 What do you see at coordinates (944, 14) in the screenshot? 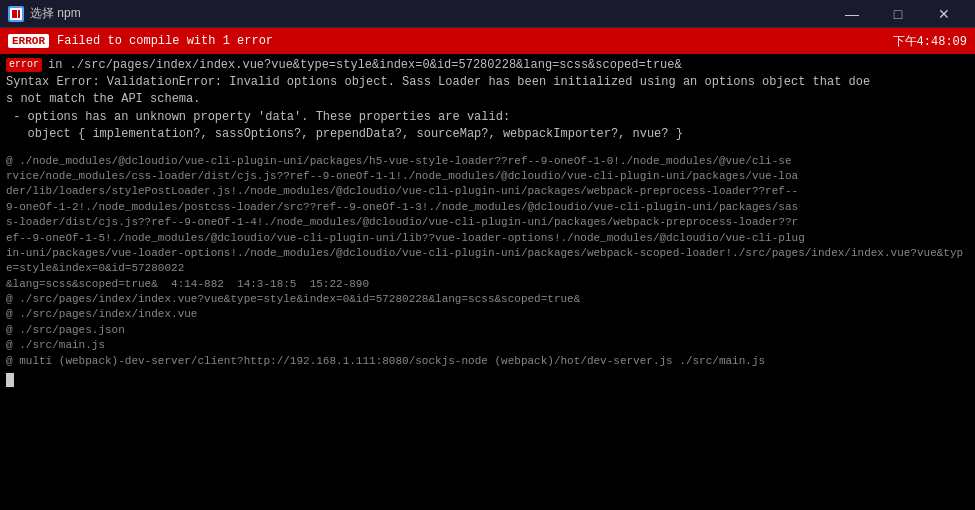
I see `close-button: ✕` at bounding box center [944, 14].